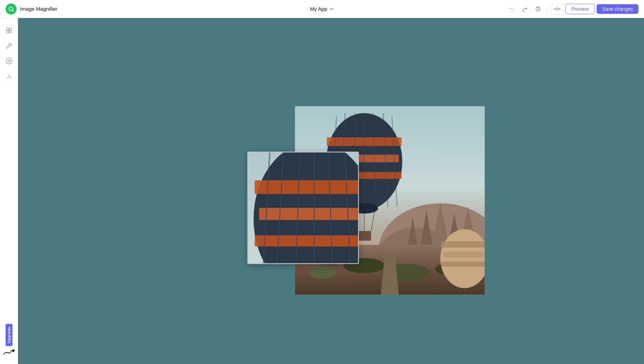  I want to click on sidebar-item-dashboard, so click(9, 31).